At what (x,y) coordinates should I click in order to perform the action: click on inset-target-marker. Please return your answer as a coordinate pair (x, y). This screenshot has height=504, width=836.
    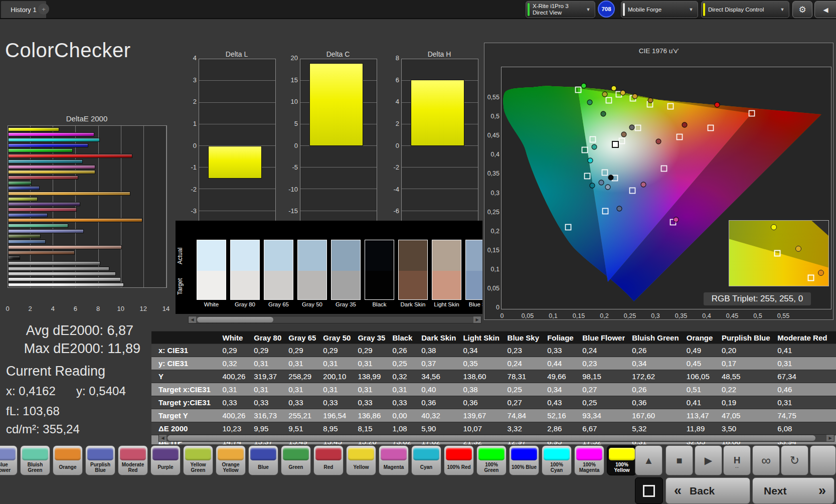
    Looking at the image, I should click on (811, 278).